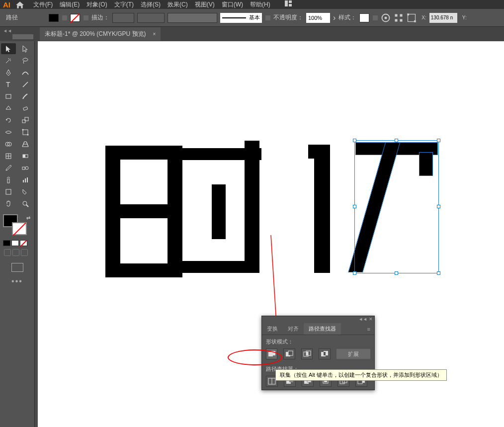 The height and width of the screenshot is (427, 504). Describe the element at coordinates (369, 329) in the screenshot. I see `panel-menu-icon: ≡` at that location.